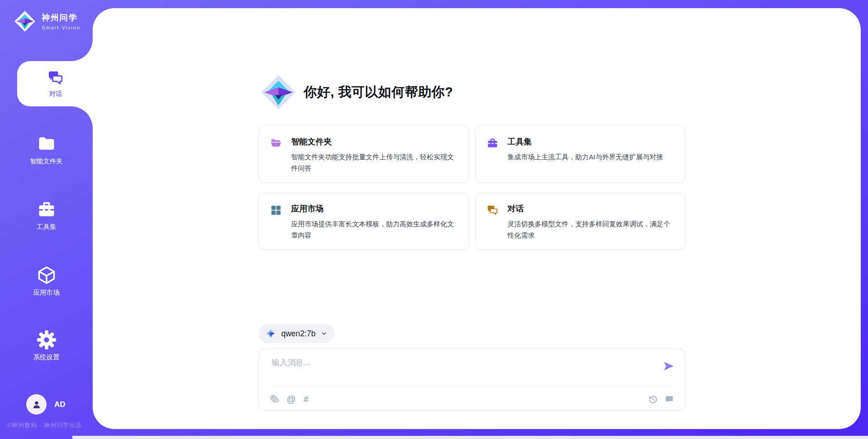 This screenshot has height=439, width=868. Describe the element at coordinates (47, 340) in the screenshot. I see `gear-icon` at that location.